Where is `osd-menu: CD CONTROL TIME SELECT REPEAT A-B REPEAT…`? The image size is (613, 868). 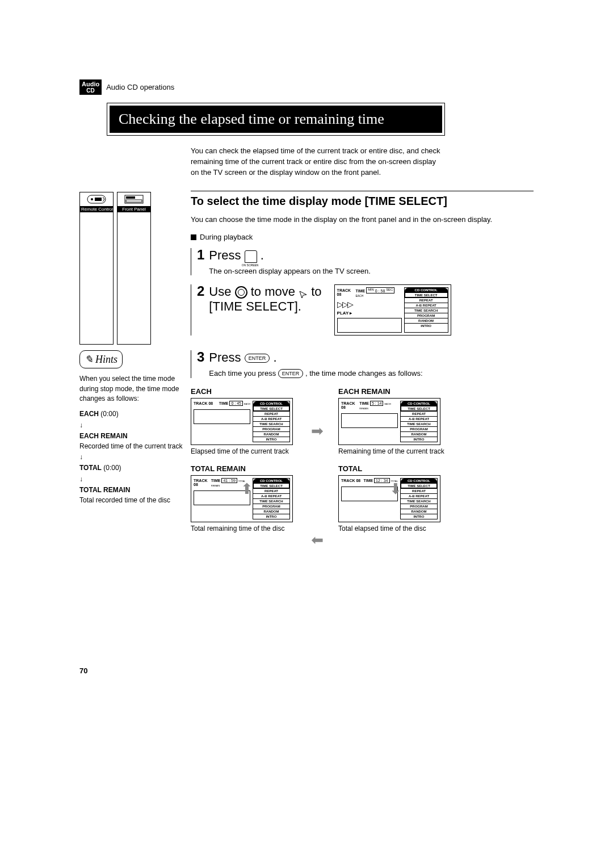 osd-menu: CD CONTROL TIME SELECT REPEAT A-B REPEAT… is located at coordinates (426, 310).